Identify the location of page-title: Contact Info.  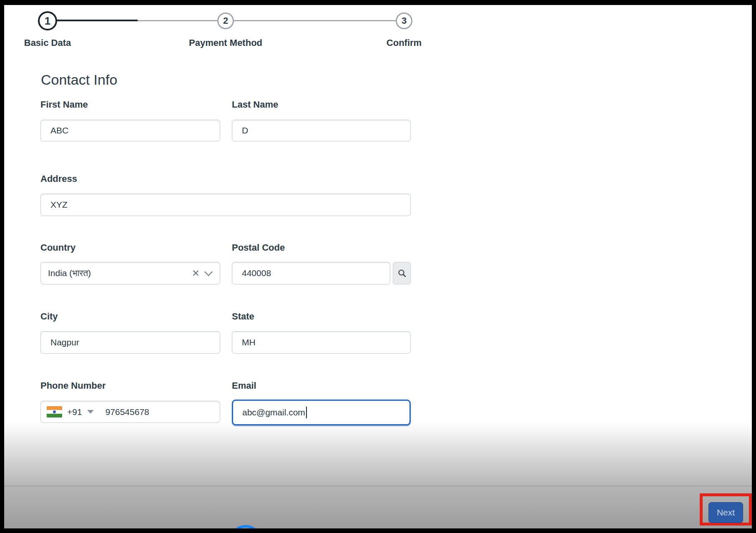
(79, 80).